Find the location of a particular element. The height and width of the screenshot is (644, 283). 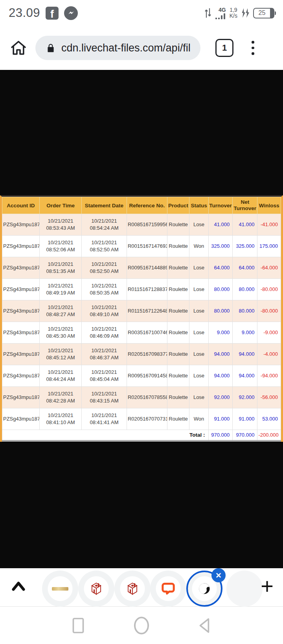

cell-turnover: 91.000 is located at coordinates (221, 419).